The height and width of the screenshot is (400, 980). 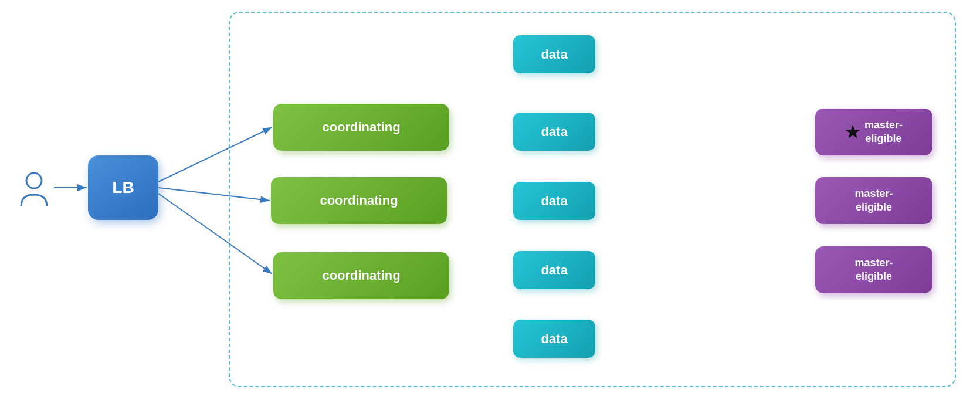 What do you see at coordinates (554, 270) in the screenshot?
I see `data-node-4: data` at bounding box center [554, 270].